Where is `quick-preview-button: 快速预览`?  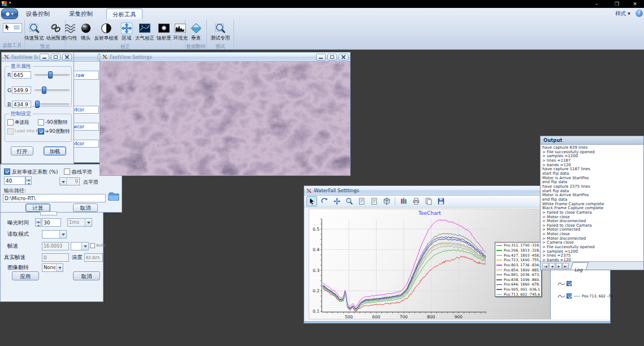 quick-preview-button: 快速预览 is located at coordinates (34, 32).